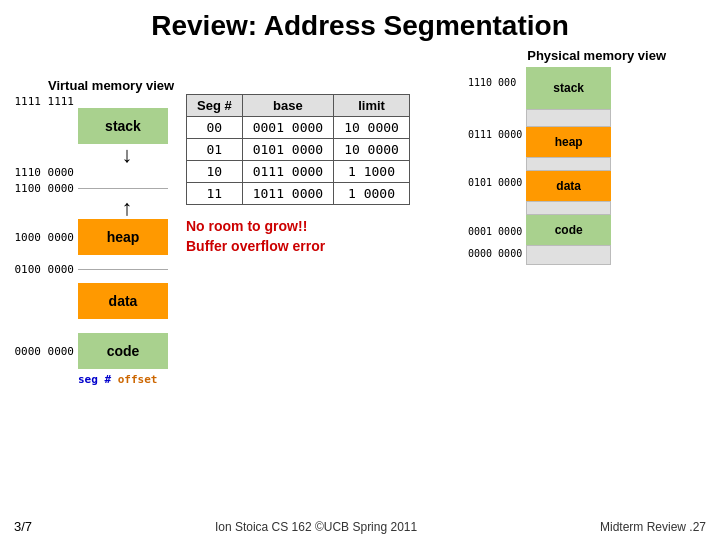 The width and height of the screenshot is (720, 540). Describe the element at coordinates (568, 255) in the screenshot. I see `pm-gap4` at that location.